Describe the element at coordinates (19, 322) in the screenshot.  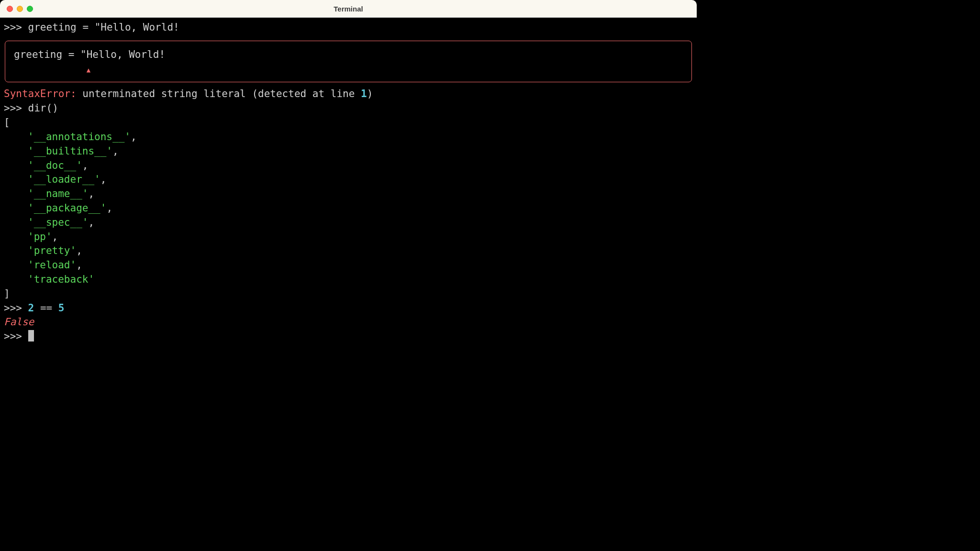
I see `result-false: False` at that location.